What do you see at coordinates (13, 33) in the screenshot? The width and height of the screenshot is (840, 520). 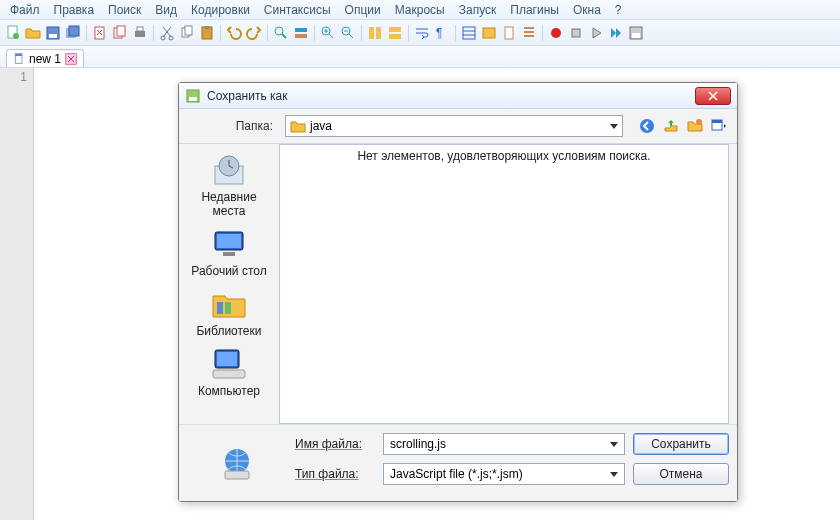 I see `new-file-icon` at bounding box center [13, 33].